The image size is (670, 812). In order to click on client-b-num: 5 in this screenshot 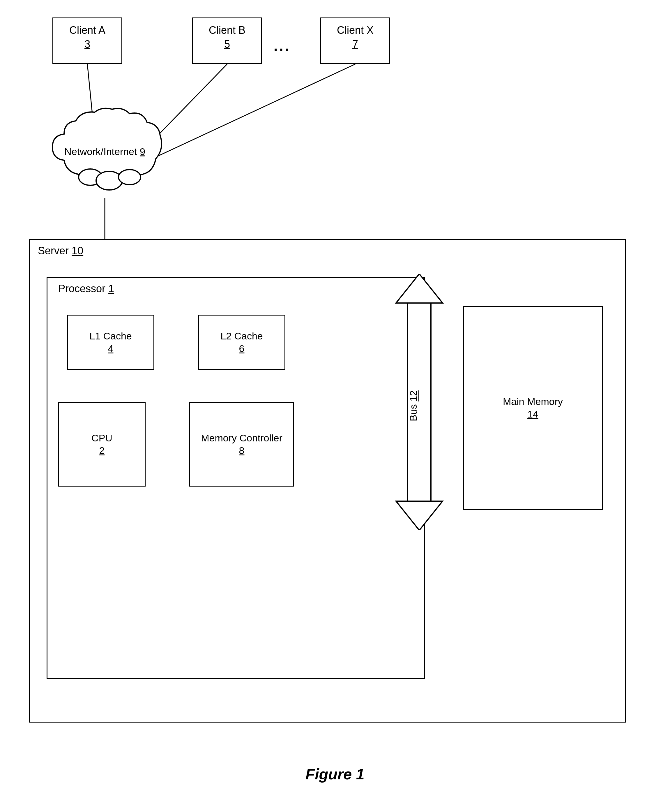, I will do `click(227, 44)`.